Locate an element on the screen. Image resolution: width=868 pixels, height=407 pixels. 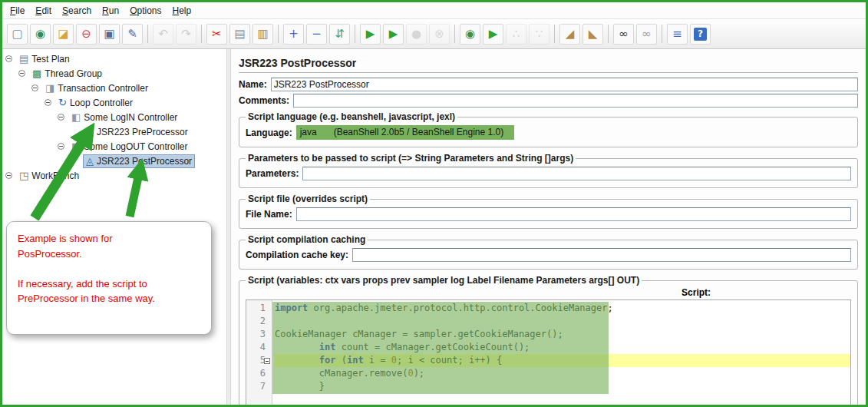
code-line: import org.apache.jmeter.protocol.http.c… is located at coordinates (563, 309).